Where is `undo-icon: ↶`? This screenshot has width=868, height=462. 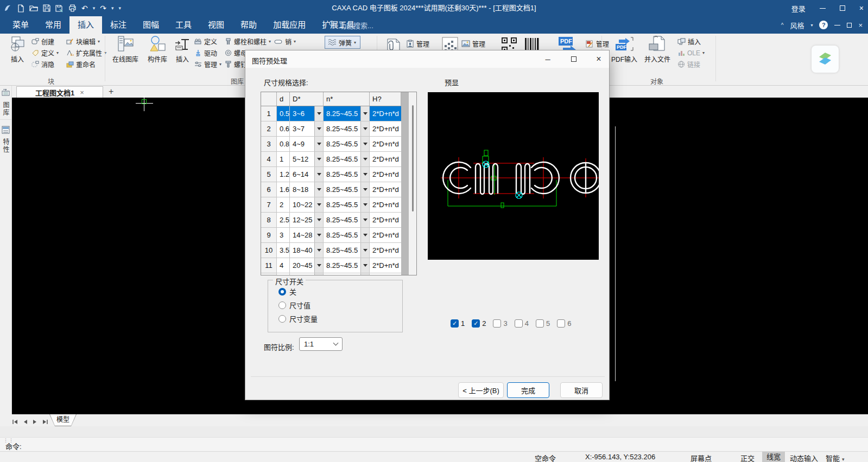
undo-icon: ↶ is located at coordinates (85, 8).